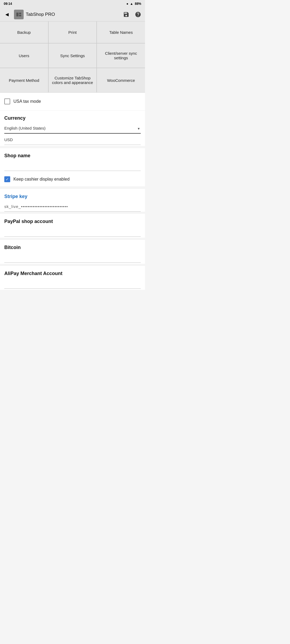 The width and height of the screenshot is (290, 644). What do you see at coordinates (73, 258) in the screenshot?
I see `bitcoin-input` at bounding box center [73, 258].